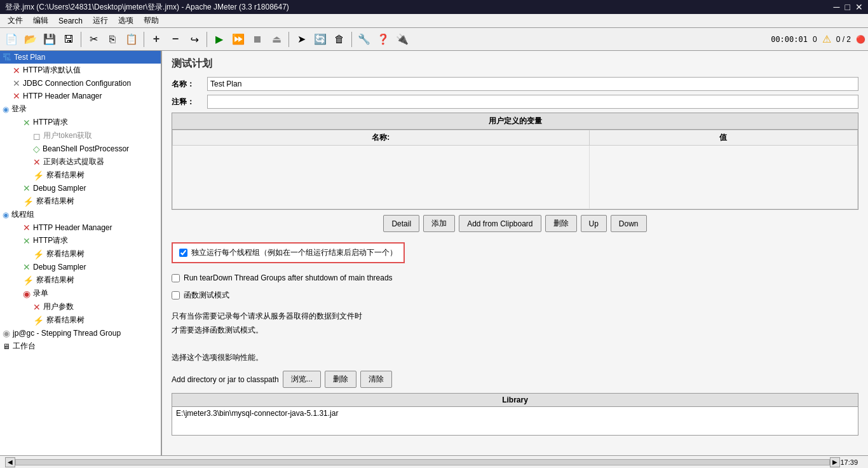 Image resolution: width=868 pixels, height=468 pixels. I want to click on tree-item-login-group: ◉ 登录, so click(80, 109).